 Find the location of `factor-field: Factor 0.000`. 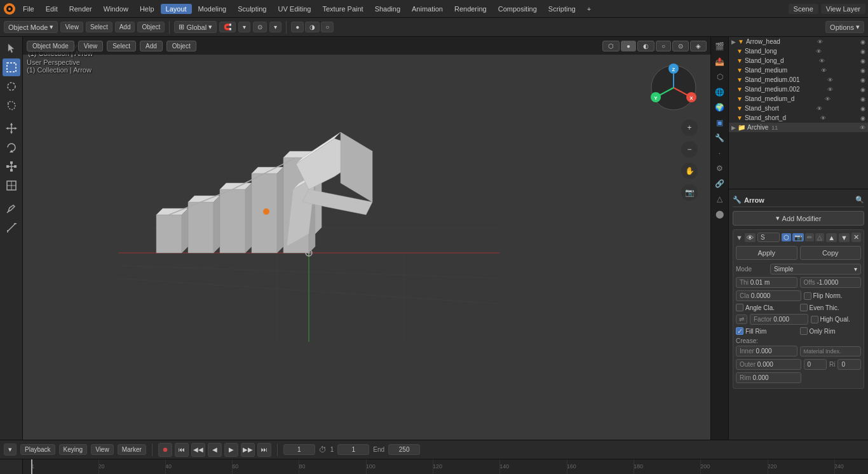

factor-field: Factor 0.000 is located at coordinates (779, 319).